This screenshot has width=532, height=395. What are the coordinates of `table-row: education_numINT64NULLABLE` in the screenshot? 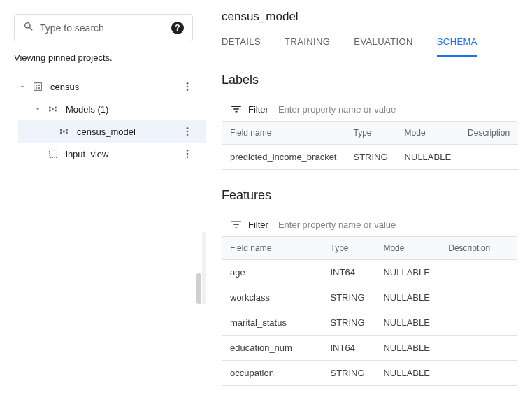 It's located at (369, 348).